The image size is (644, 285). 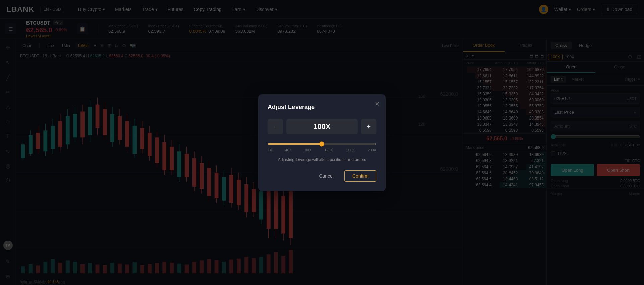 What do you see at coordinates (322, 146) in the screenshot?
I see `leverage-slider-row: 1X 40X 80X 120X 160X 200X` at bounding box center [322, 146].